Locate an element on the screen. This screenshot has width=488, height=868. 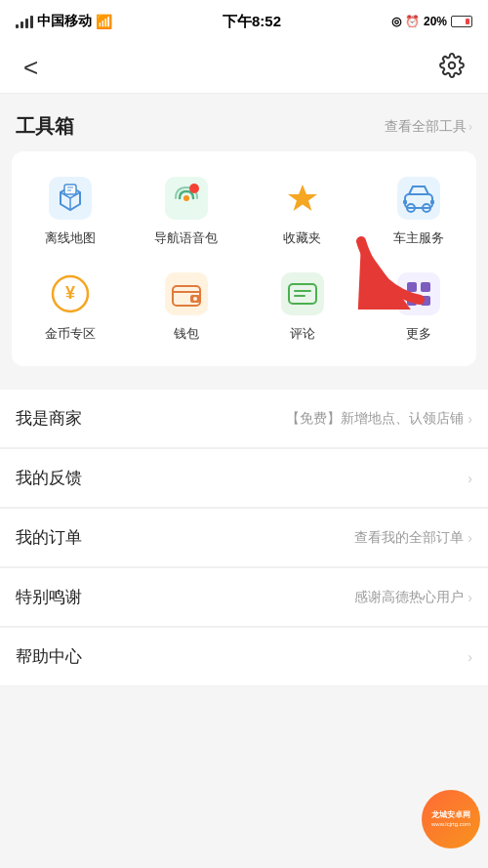
orders-label: 我的订单 is located at coordinates (49, 537).